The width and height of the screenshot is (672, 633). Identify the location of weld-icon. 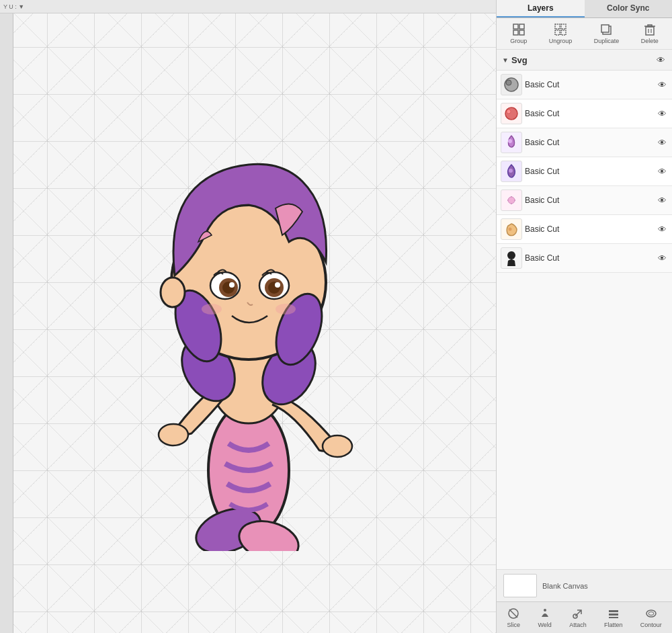
(545, 614).